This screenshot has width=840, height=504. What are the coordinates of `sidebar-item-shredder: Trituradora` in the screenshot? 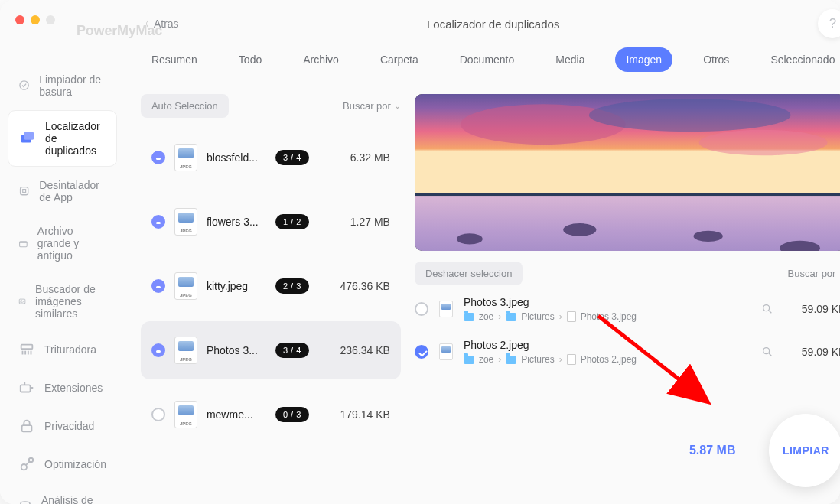 It's located at (63, 350).